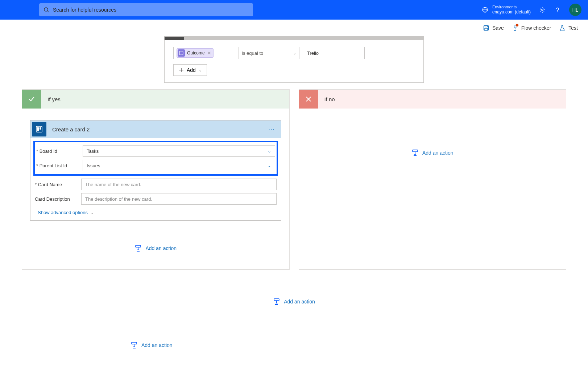 The image size is (588, 392). What do you see at coordinates (326, 99) in the screenshot?
I see `branch-no-label: If no` at bounding box center [326, 99].